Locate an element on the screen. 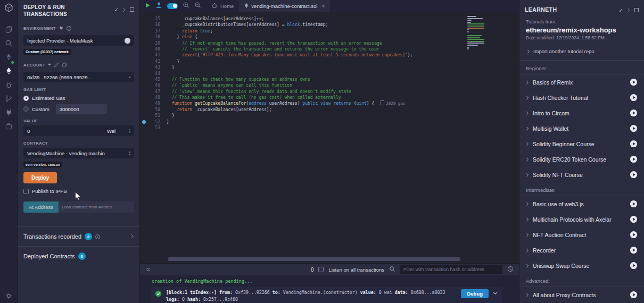  sign-message-icon is located at coordinates (56, 65).